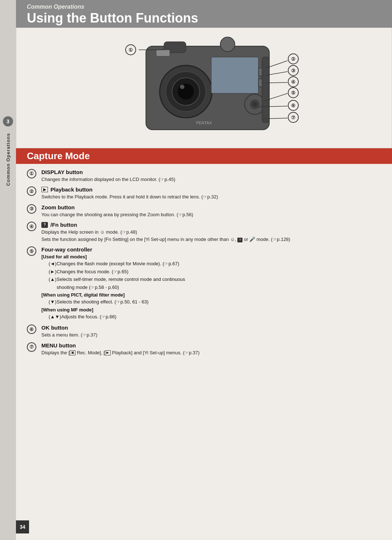 The image size is (392, 540). I want to click on svg-text: ⑤, so click(293, 93).